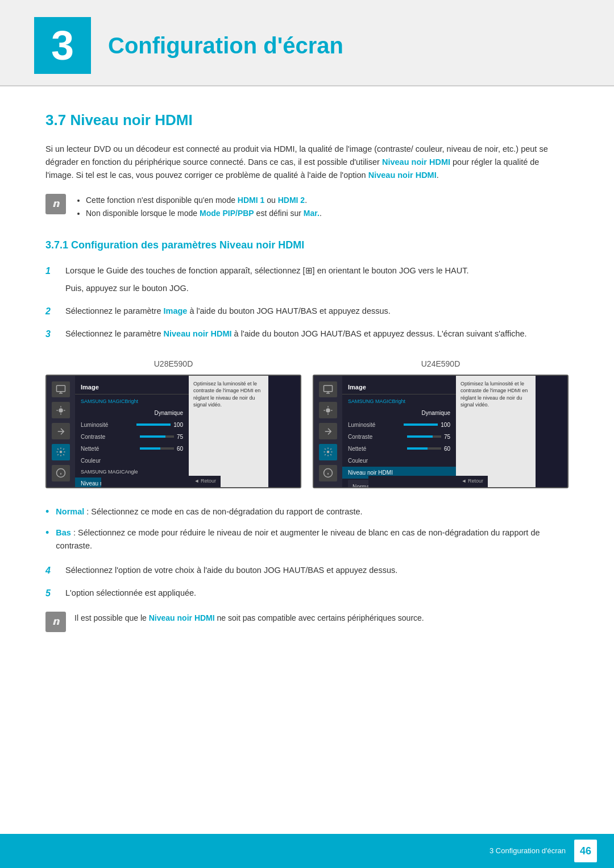 Image resolution: width=614 pixels, height=868 pixels. Describe the element at coordinates (399, 449) in the screenshot. I see `menu-item-nettete-2: Netteté 60` at that location.